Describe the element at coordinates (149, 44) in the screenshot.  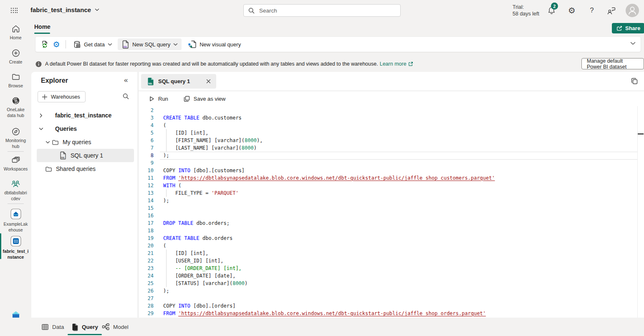
I see `new-sql-query-button: SQL New SQL query` at that location.